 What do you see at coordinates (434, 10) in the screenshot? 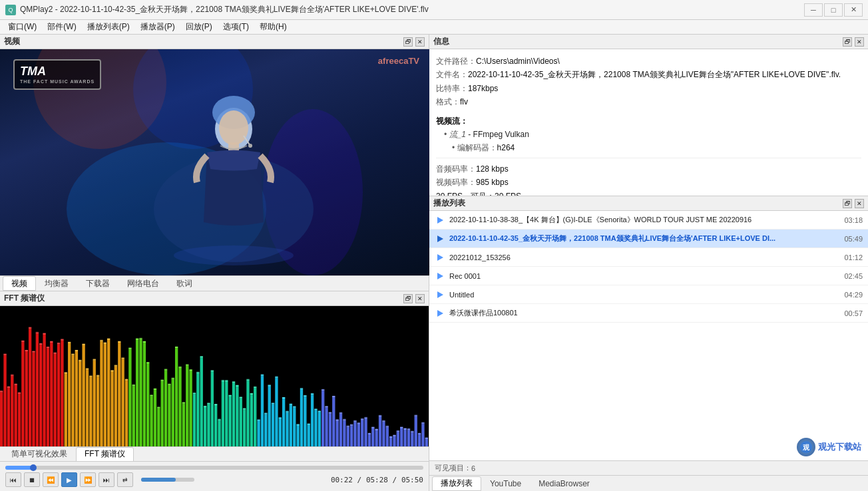
I see `titlebar: Q QMPlay2 - 2022-10-11-10-42-35_金秋天开场舞，2…` at bounding box center [434, 10].